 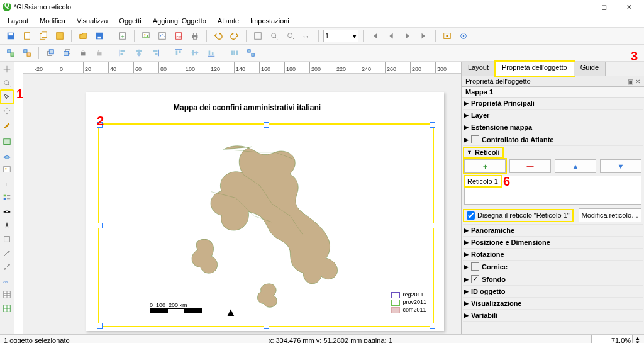 What do you see at coordinates (424, 36) in the screenshot?
I see `nav-last-icon` at bounding box center [424, 36].